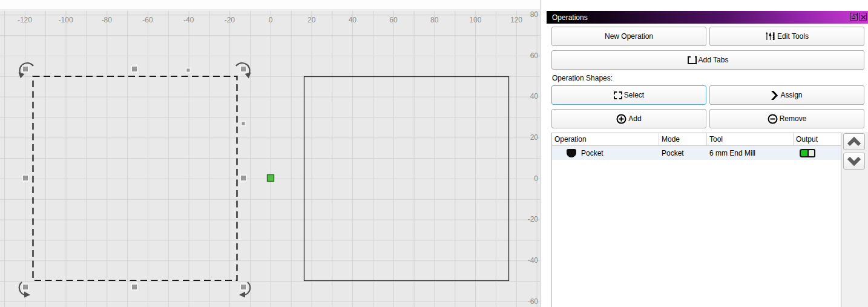 This screenshot has width=868, height=307. Describe the element at coordinates (696, 153) in the screenshot. I see `operation-row: PocketPocket6 mm End Mill` at that location.